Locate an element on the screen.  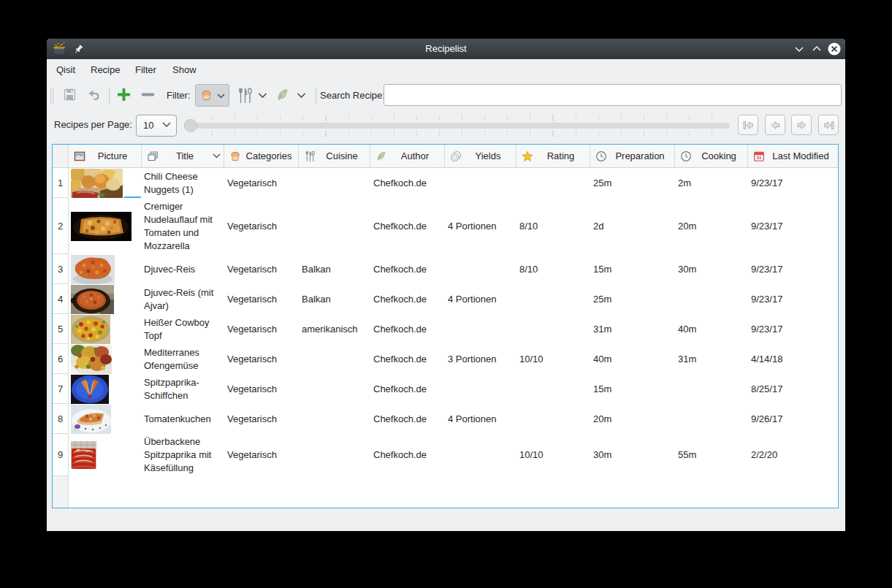
cell-preparation: 31m is located at coordinates (633, 329).